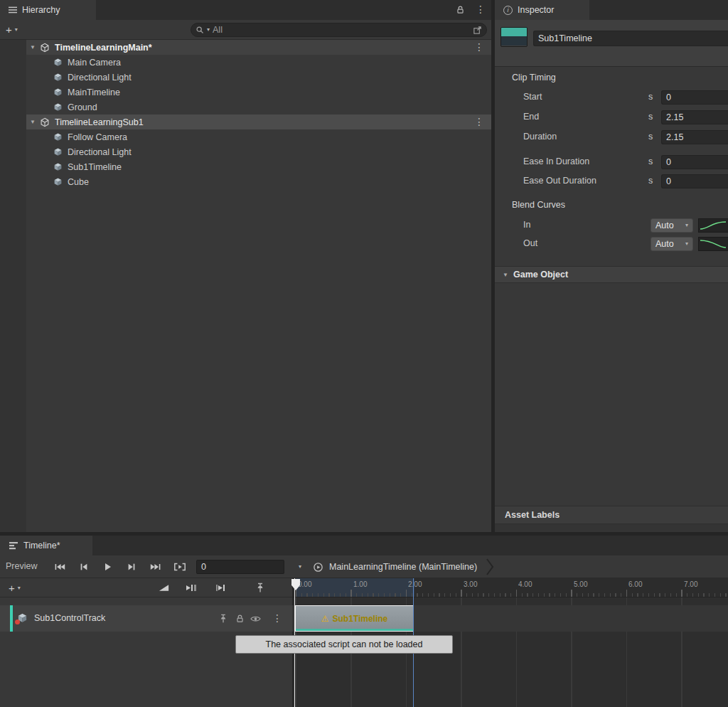 Image resolution: width=728 pixels, height=707 pixels. I want to click on marker-pin-icon, so click(260, 588).